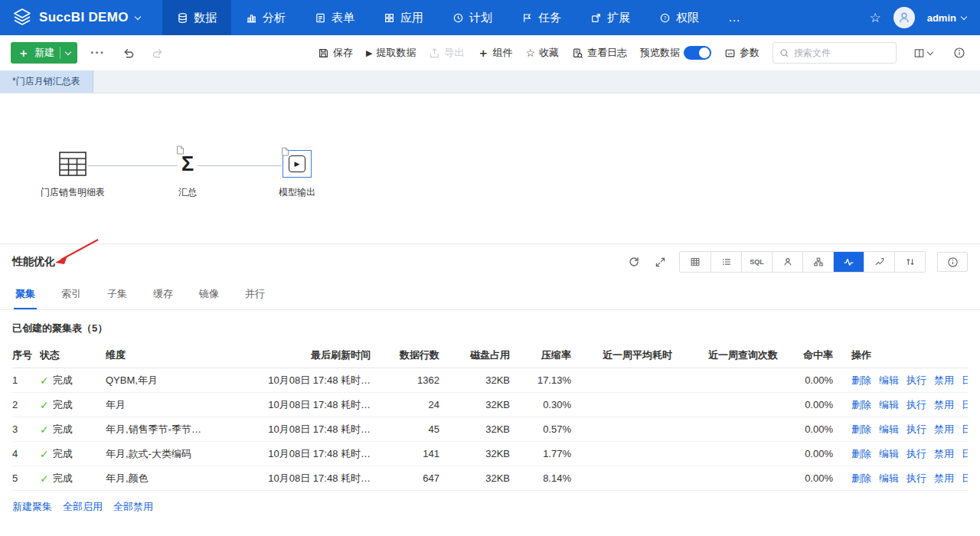 Image resolution: width=980 pixels, height=536 pixels. Describe the element at coordinates (297, 164) in the screenshot. I see `selected-node-box: ▶` at that location.